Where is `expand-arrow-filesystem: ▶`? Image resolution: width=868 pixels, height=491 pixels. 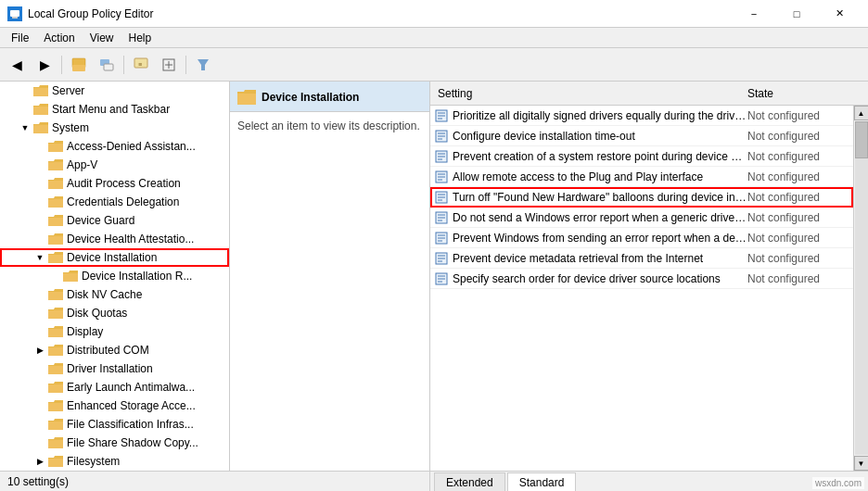 expand-arrow-filesystem: ▶ is located at coordinates (40, 461).